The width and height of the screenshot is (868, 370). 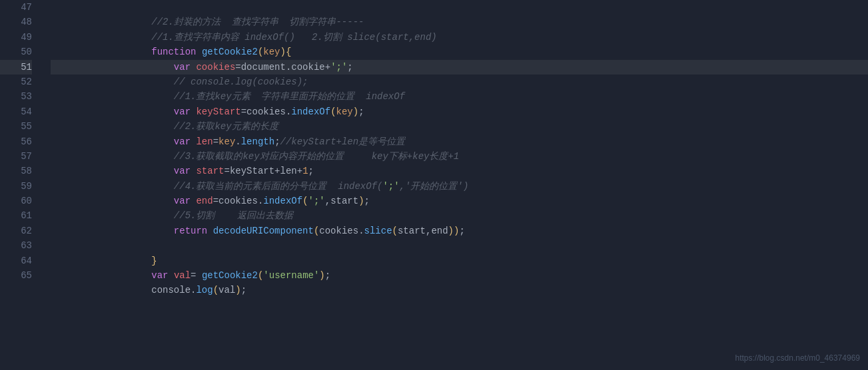 I want to click on watermark: https://blog.csdn.net/m0_46374969, so click(x=798, y=358).